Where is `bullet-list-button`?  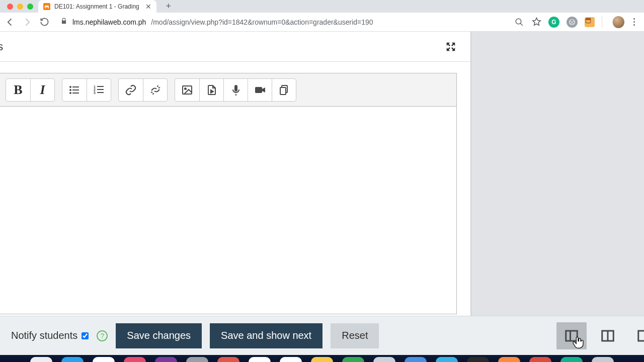 bullet-list-button is located at coordinates (74, 90).